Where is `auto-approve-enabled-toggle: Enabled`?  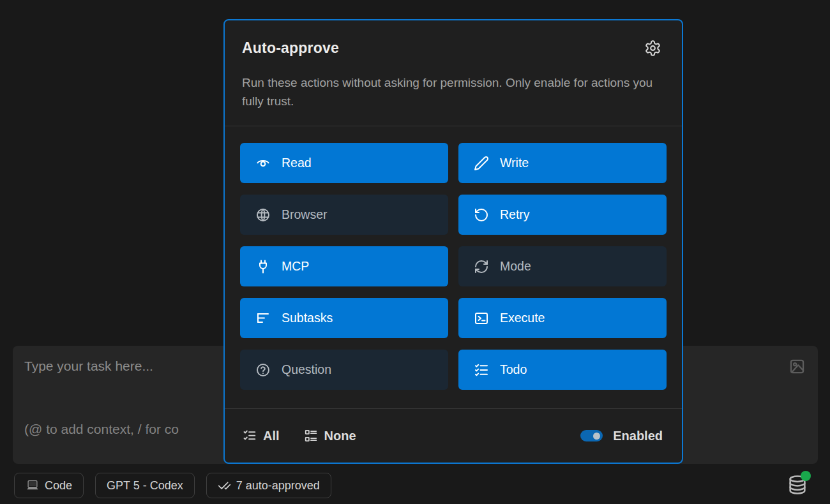
auto-approve-enabled-toggle: Enabled is located at coordinates (622, 436).